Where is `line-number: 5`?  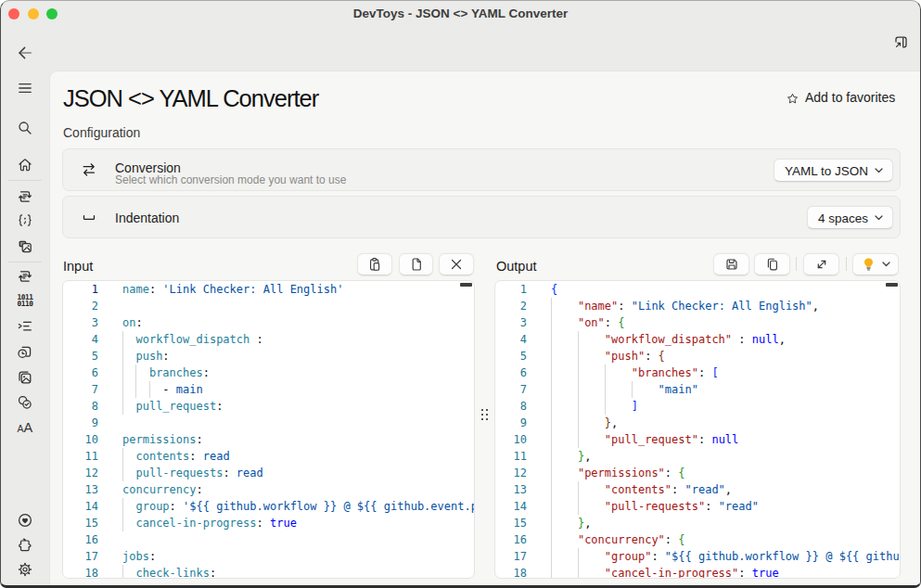
line-number: 5 is located at coordinates (511, 356).